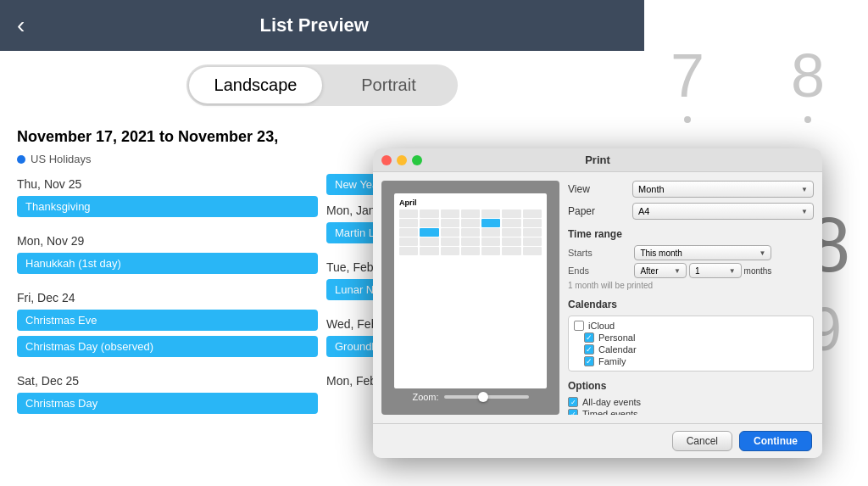 The height and width of the screenshot is (486, 868). I want to click on preview-cell-highlight, so click(491, 223).